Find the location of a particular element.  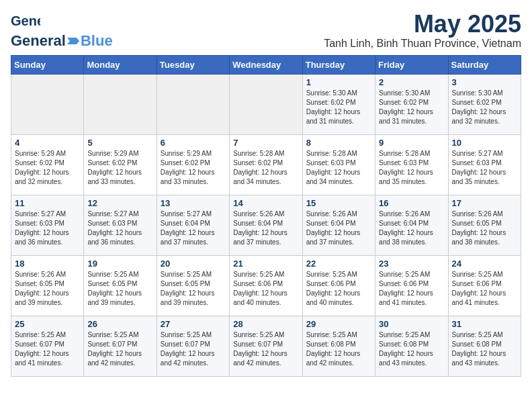

day-number: 13 is located at coordinates (193, 203).